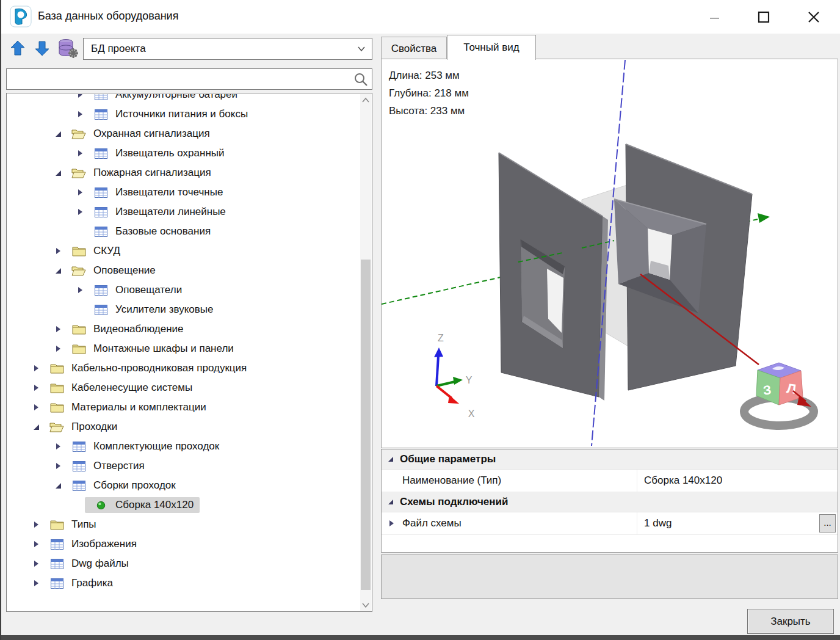 The width and height of the screenshot is (840, 640). I want to click on move-down-button, so click(42, 48).